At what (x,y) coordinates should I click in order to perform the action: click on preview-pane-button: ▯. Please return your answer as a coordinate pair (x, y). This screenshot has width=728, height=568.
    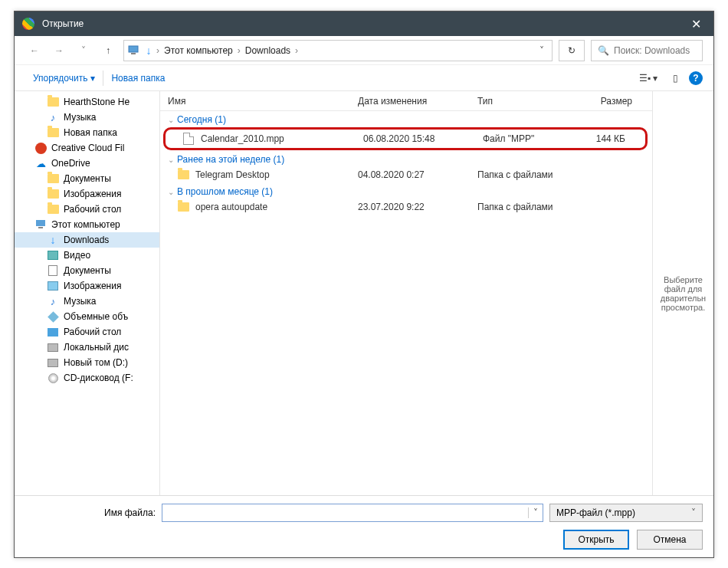
    Looking at the image, I should click on (676, 78).